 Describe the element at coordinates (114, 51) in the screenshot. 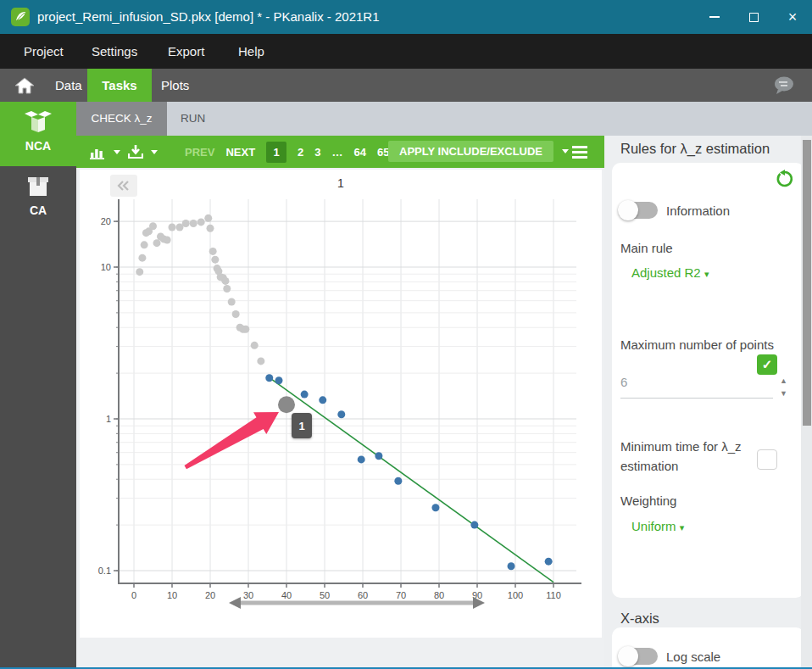

I see `menu-settings: Settings` at that location.